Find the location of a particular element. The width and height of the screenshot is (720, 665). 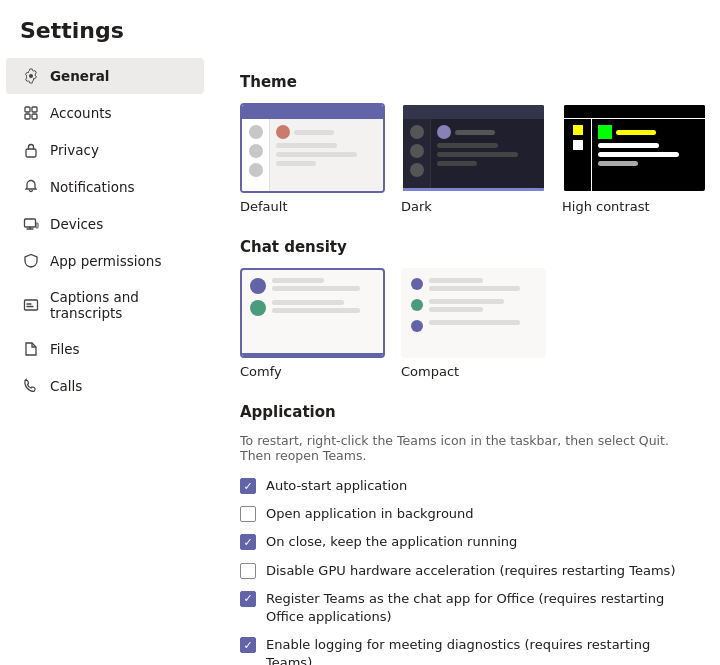

density-title: Chat density is located at coordinates (465, 247).